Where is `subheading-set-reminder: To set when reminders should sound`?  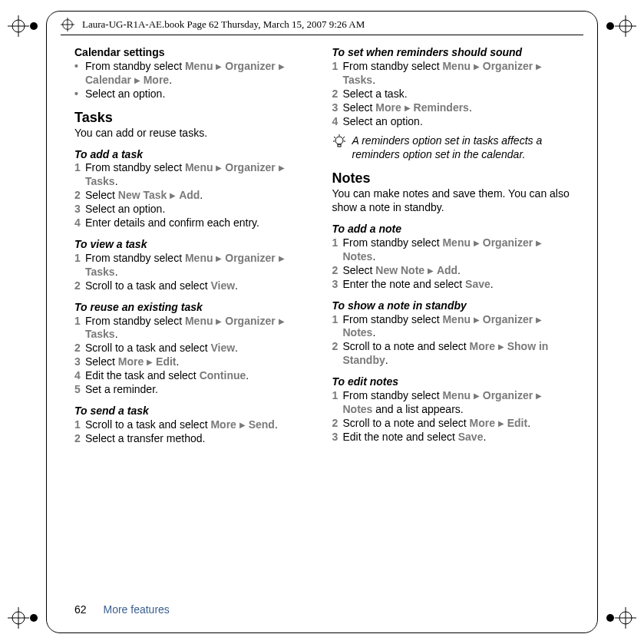
subheading-set-reminder: To set when reminders should sound is located at coordinates (451, 53).